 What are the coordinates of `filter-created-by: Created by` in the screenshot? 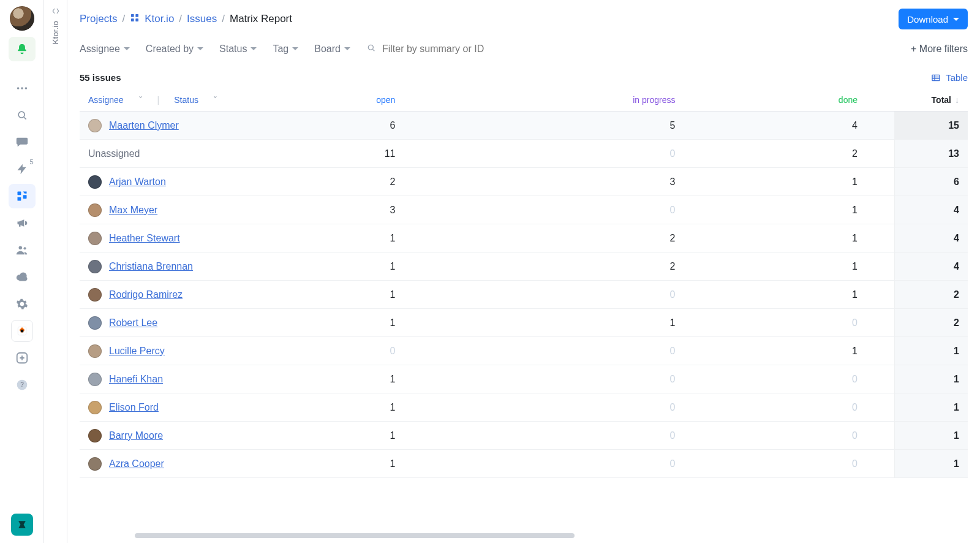 It's located at (175, 49).